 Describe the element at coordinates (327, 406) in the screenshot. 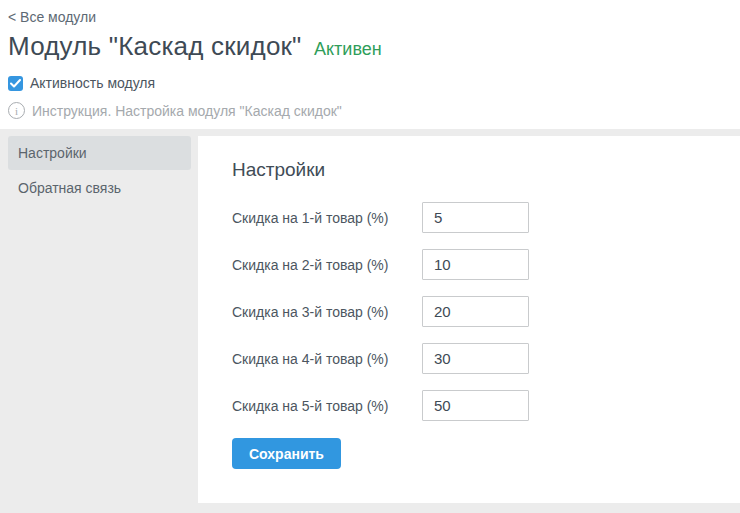

I see `discount-field-label: Скидка на 5-й товар (%)` at that location.